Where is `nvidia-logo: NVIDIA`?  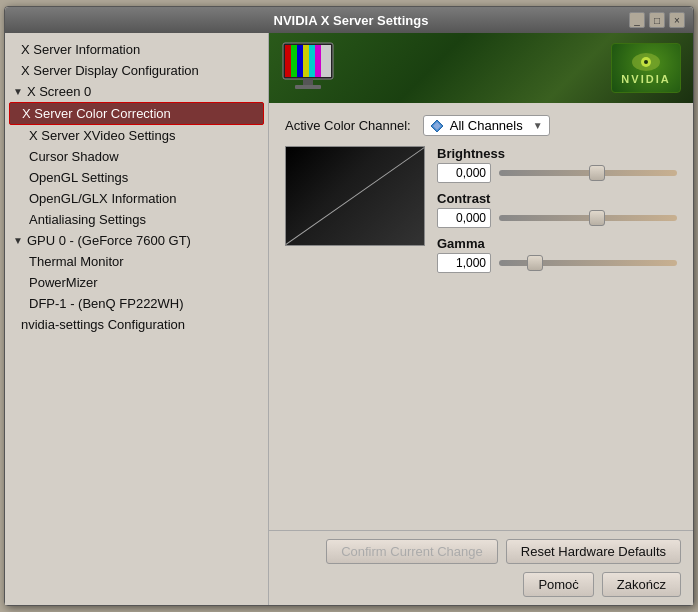 nvidia-logo: NVIDIA is located at coordinates (646, 68).